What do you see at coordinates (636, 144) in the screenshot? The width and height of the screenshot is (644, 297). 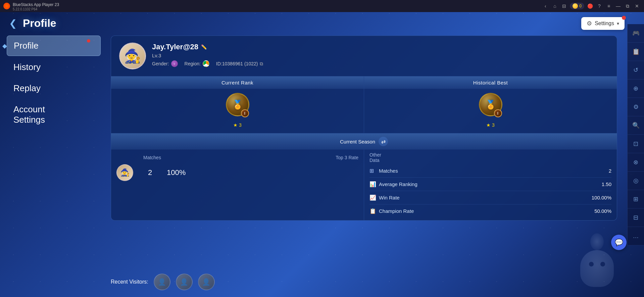 I see `right-sidebar-item-7: ⊡` at bounding box center [636, 144].